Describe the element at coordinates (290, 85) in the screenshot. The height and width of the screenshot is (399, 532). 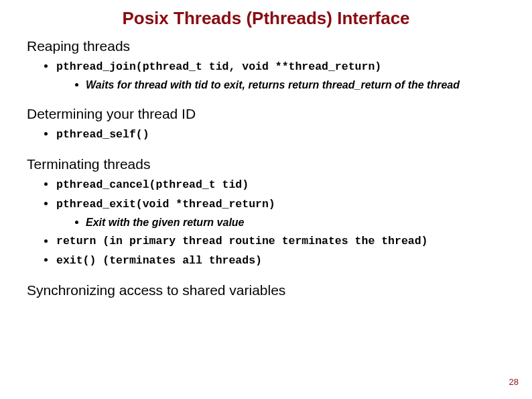
I see `list-item: Waits for thread with tid to exit, retur…` at that location.